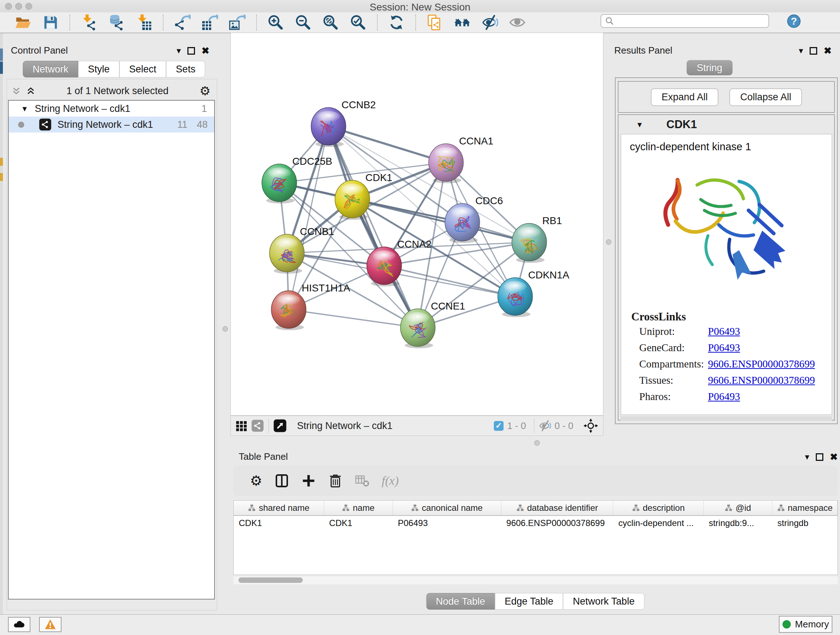  Describe the element at coordinates (191, 51) in the screenshot. I see `control-panel-float-icon` at that location.